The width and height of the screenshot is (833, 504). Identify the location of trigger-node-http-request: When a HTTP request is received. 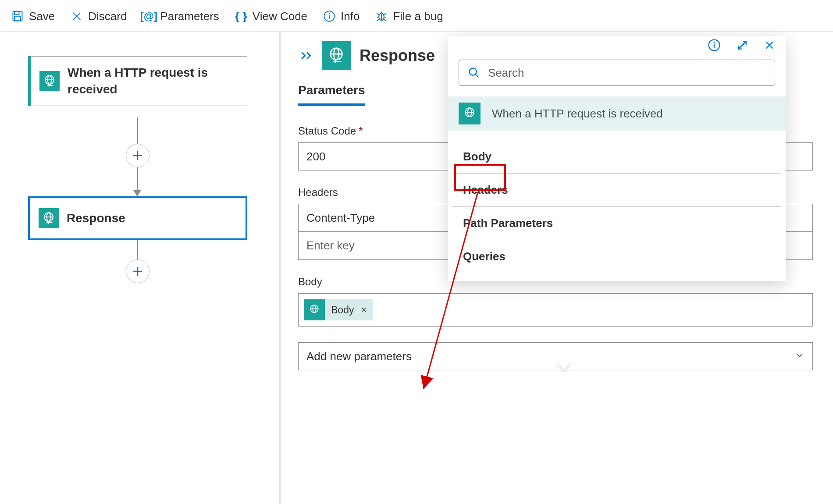
(138, 81).